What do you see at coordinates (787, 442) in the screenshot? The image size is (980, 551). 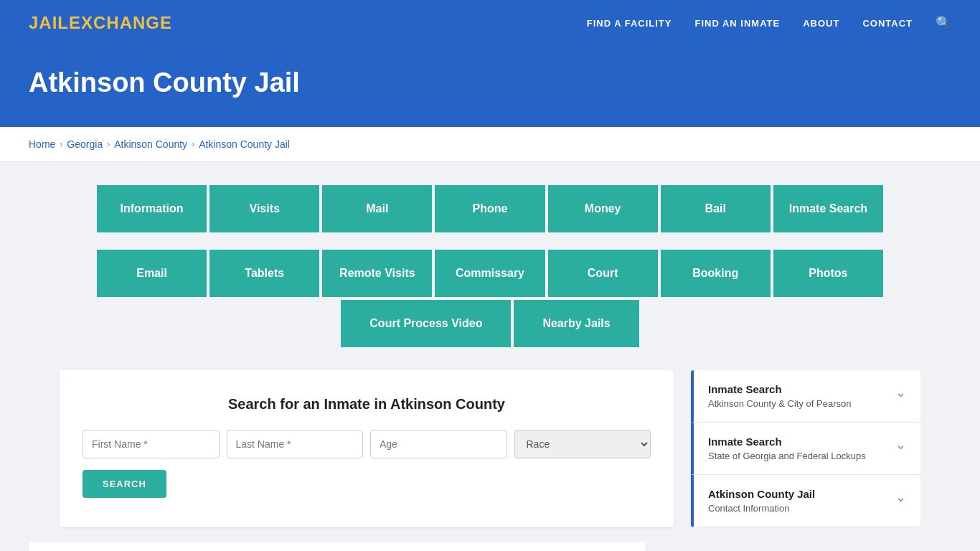 I see `sidebar-card-2-title: Inmate Search` at bounding box center [787, 442].